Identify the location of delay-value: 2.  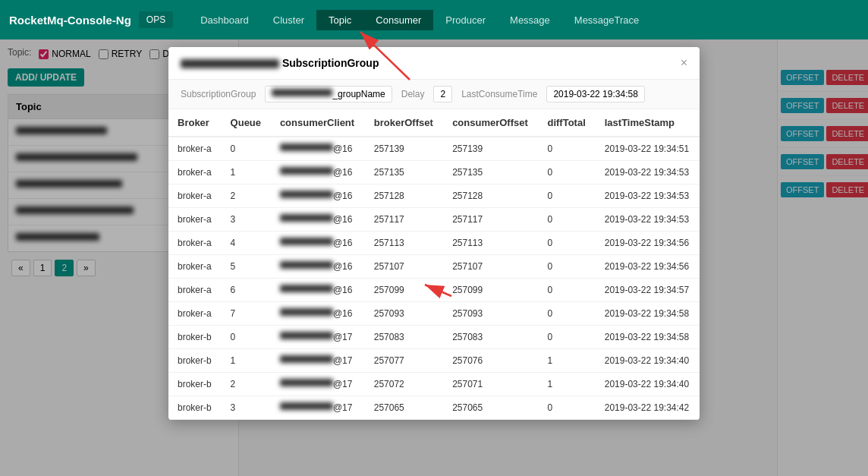
(443, 94).